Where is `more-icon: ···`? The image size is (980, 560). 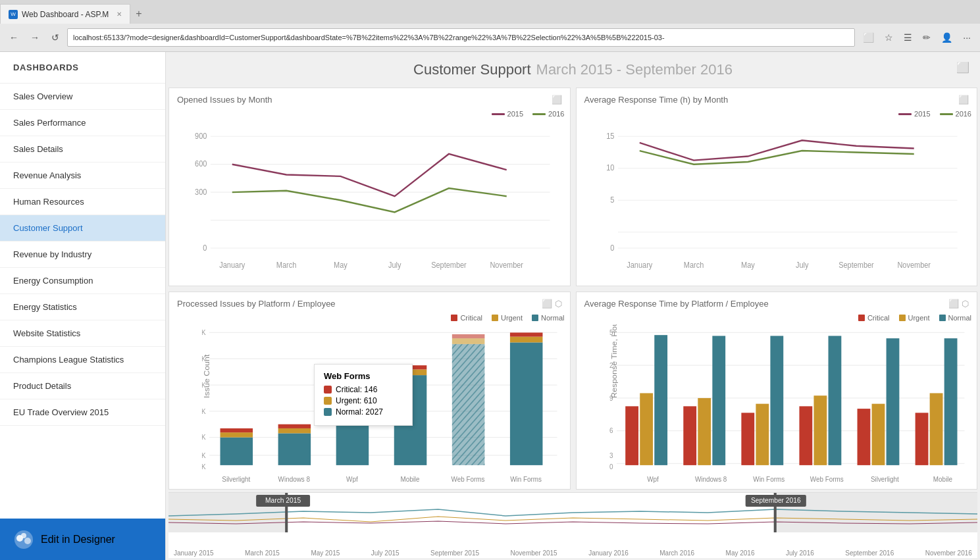 more-icon: ··· is located at coordinates (967, 38).